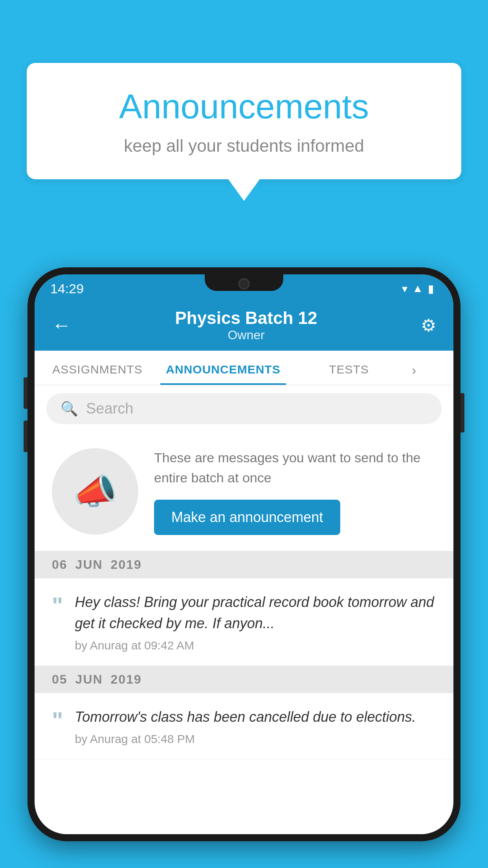  What do you see at coordinates (57, 721) in the screenshot?
I see `quote-icon-2: "` at bounding box center [57, 721].